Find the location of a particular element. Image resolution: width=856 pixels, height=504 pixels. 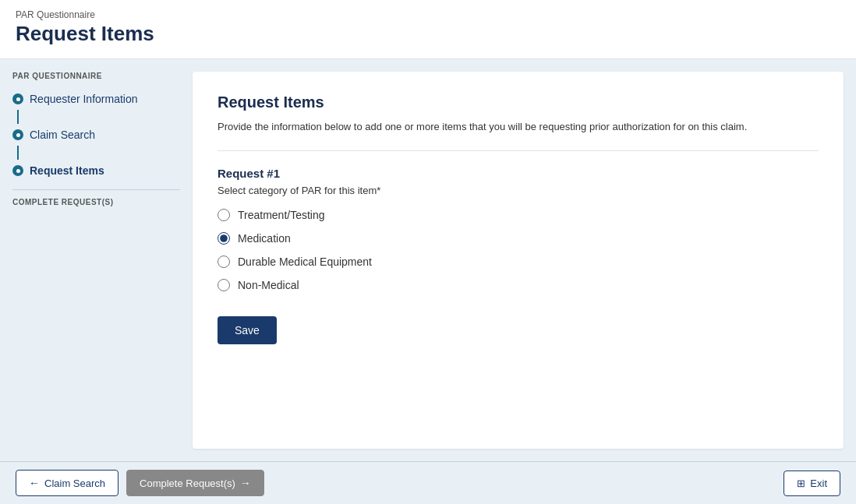

content-title: Request Items is located at coordinates (518, 103).